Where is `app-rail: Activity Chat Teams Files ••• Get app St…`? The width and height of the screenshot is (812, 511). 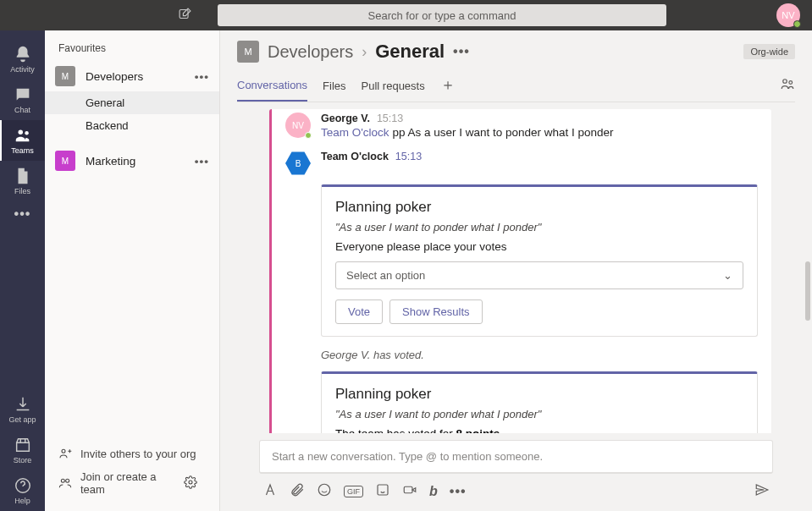 app-rail: Activity Chat Teams Files ••• Get app St… is located at coordinates (22, 271).